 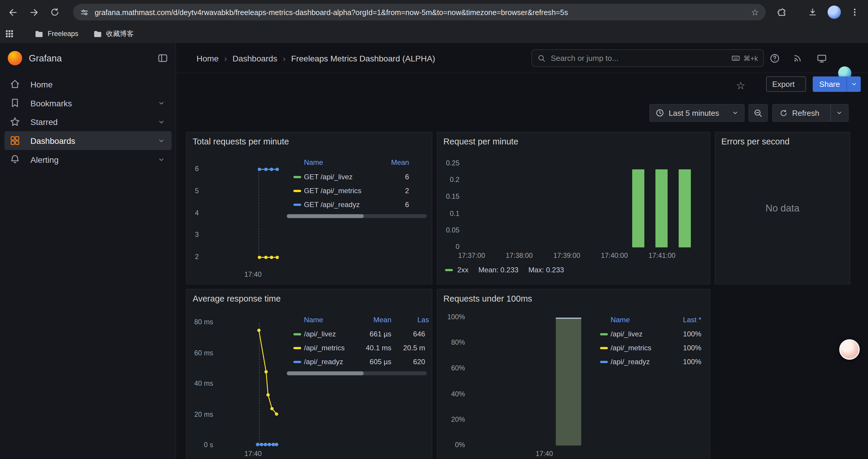 What do you see at coordinates (63, 34) in the screenshot?
I see `bookmark-folder-label: Freeleaps` at bounding box center [63, 34].